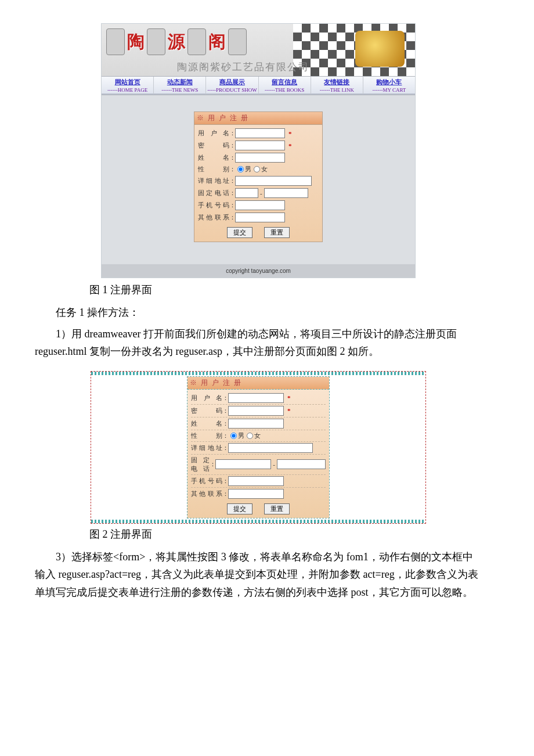 The height and width of the screenshot is (756, 534). What do you see at coordinates (258, 180) in the screenshot?
I see `site-body: ※ 用 户 注 册 用 户 名： * 密 码： * 姓 名：` at bounding box center [258, 180].